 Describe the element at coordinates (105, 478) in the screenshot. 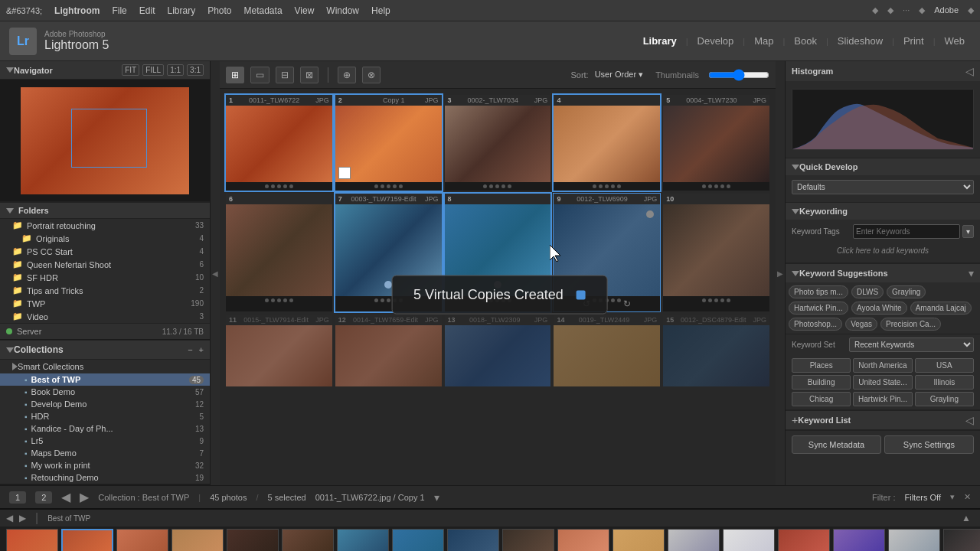

I see `collection-item-retouching: ▪ Retouching Demo 19` at that location.